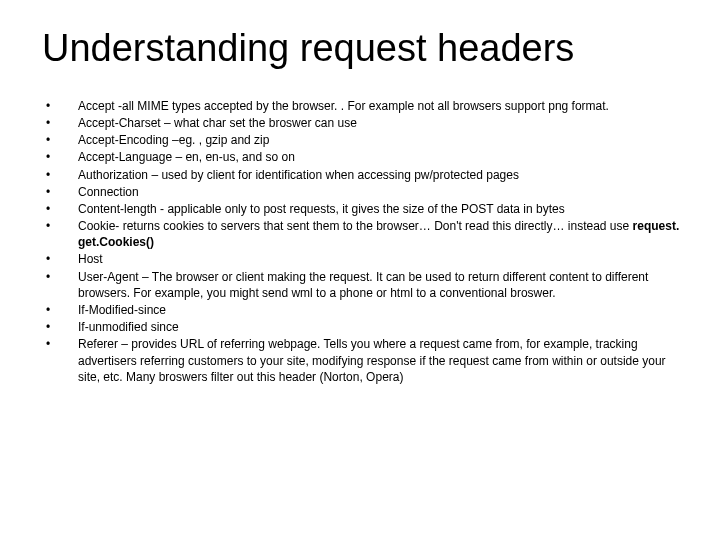  What do you see at coordinates (360, 327) in the screenshot?
I see `list-item: If-unmodified since` at bounding box center [360, 327].